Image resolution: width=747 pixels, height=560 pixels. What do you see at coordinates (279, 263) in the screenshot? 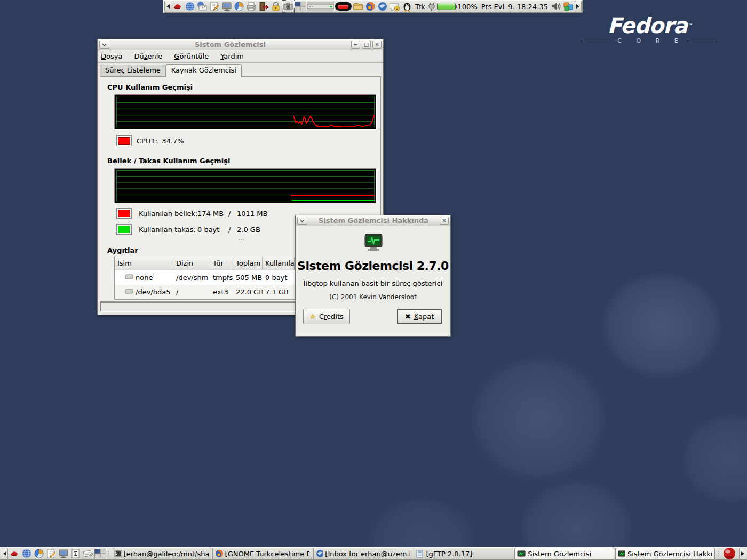
I see `col-kullanilan: Kullanılan` at bounding box center [279, 263].